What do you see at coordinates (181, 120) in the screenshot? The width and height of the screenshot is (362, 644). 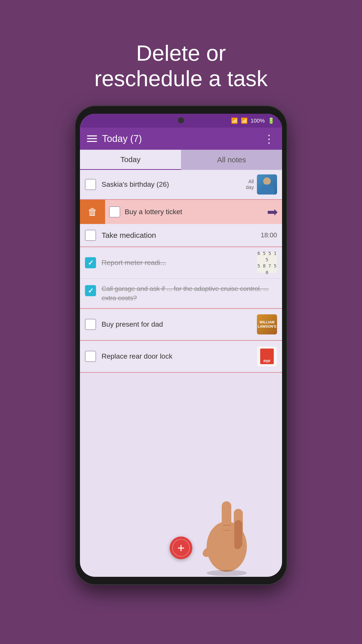 I see `camera` at bounding box center [181, 120].